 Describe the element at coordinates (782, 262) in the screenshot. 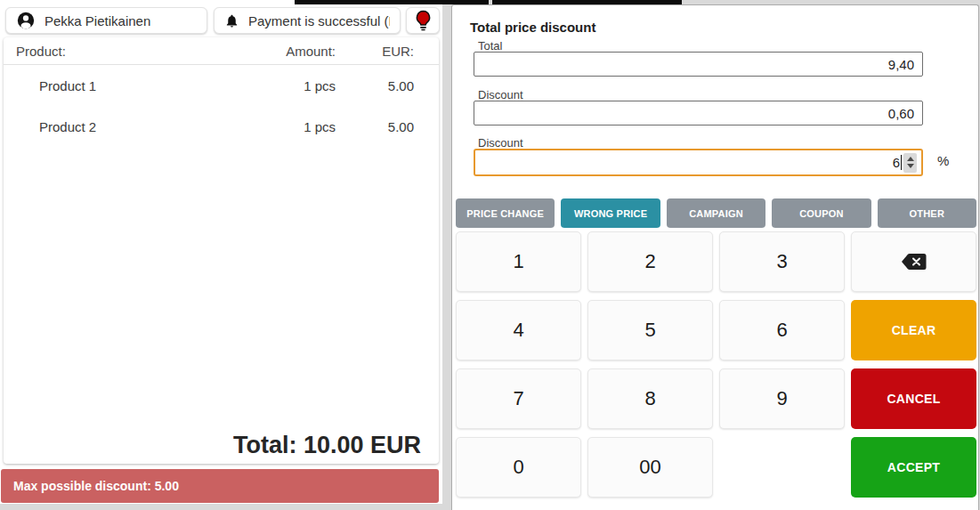

I see `key-3: 3` at that location.